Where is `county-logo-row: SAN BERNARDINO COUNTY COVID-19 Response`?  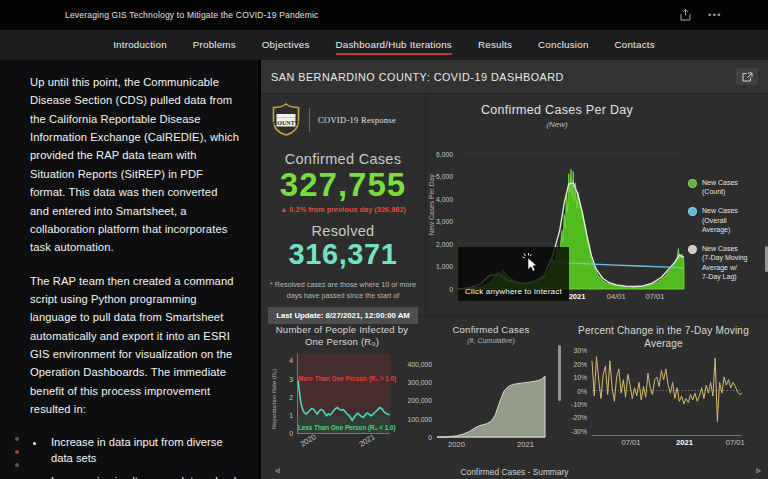
county-logo-row: SAN BERNARDINO COUNTY COVID-19 Response is located at coordinates (334, 120).